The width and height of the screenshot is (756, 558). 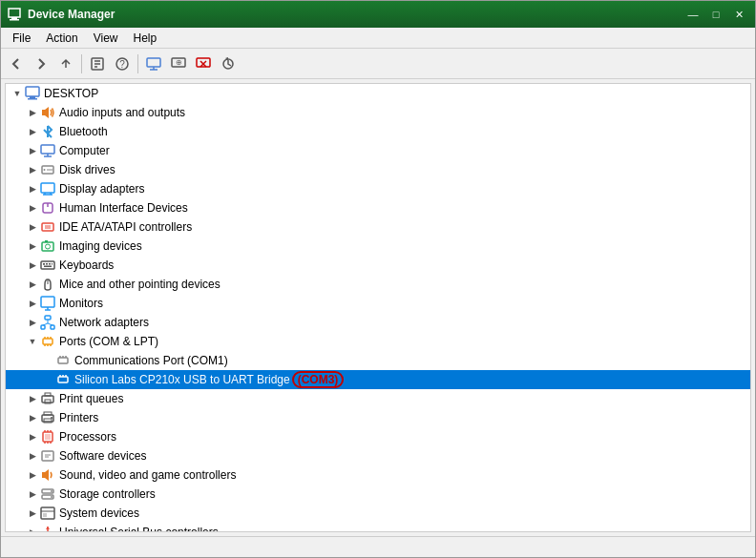 What do you see at coordinates (378, 14) in the screenshot?
I see `title-bar: Device Manager — □ ✕` at bounding box center [378, 14].